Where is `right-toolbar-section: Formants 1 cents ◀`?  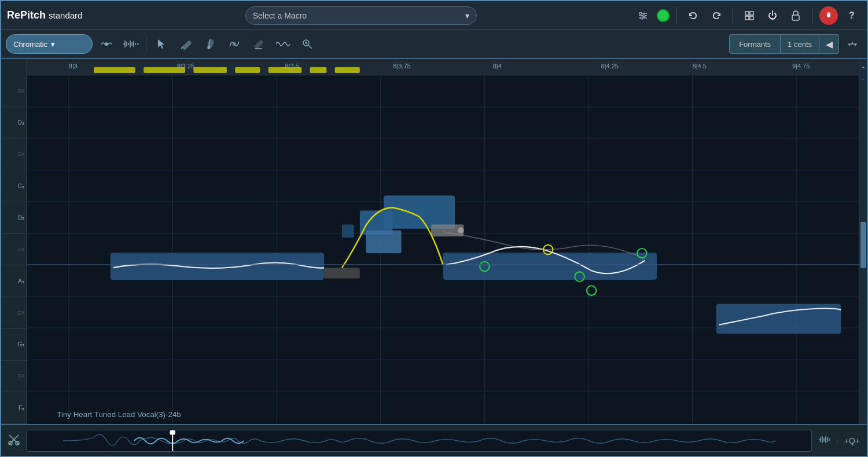
right-toolbar-section: Formants 1 cents ◀ is located at coordinates (796, 44).